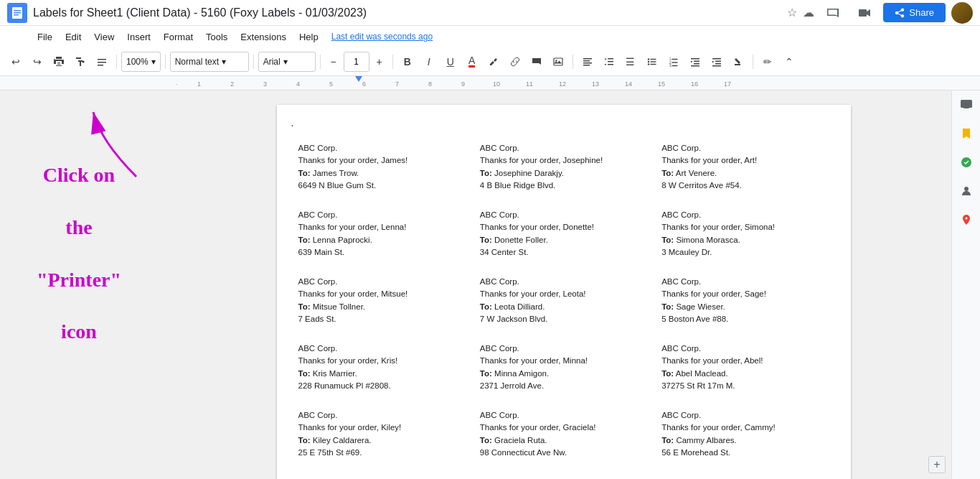 The width and height of the screenshot is (980, 479). I want to click on increase-indent-button, so click(717, 62).